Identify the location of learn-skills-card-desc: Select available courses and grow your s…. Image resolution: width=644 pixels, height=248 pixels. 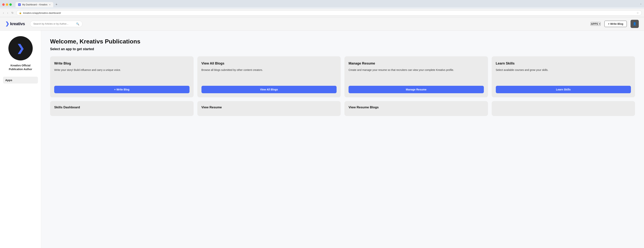
(564, 75).